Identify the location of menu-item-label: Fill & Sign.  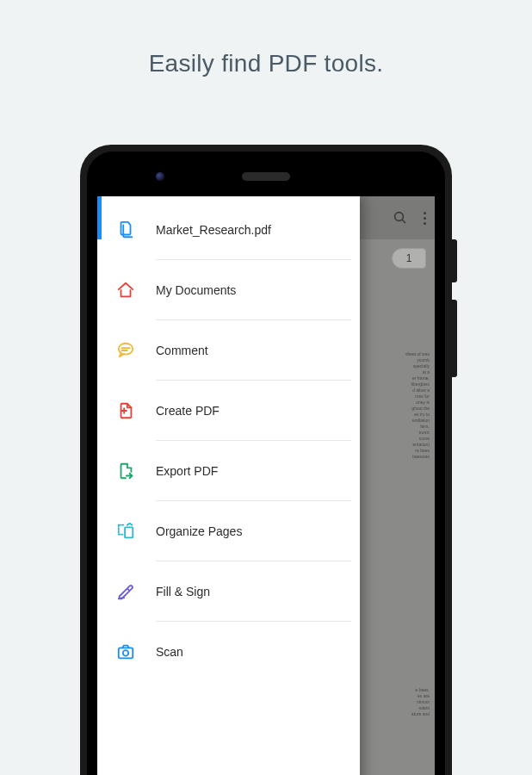
(182, 592).